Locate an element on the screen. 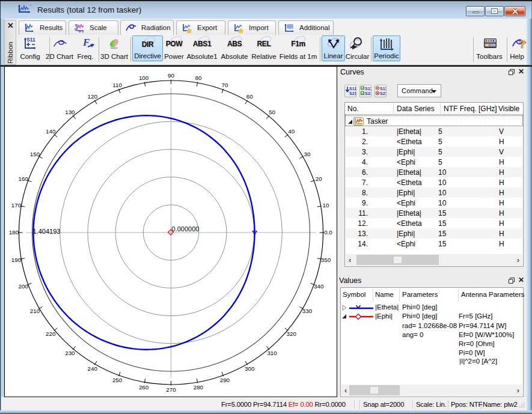  svg-text: 60 is located at coordinates (250, 96).